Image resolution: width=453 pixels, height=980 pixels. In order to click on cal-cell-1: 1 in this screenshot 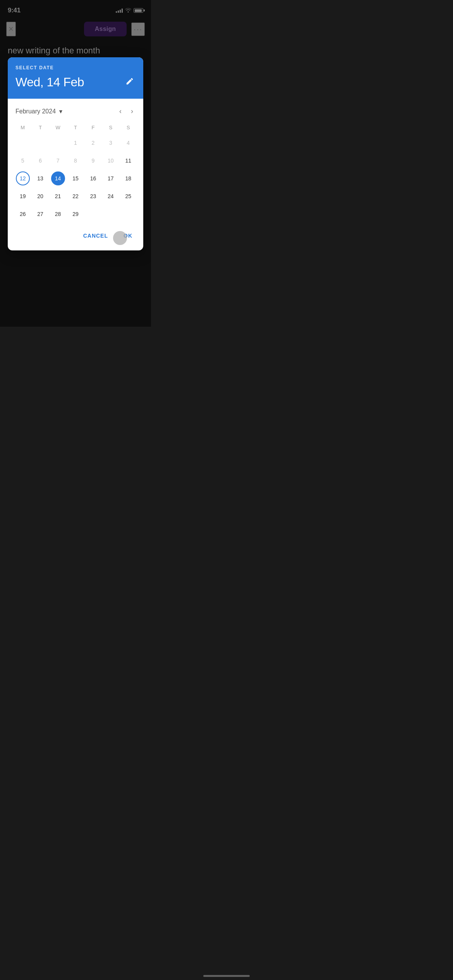, I will do `click(75, 143)`.